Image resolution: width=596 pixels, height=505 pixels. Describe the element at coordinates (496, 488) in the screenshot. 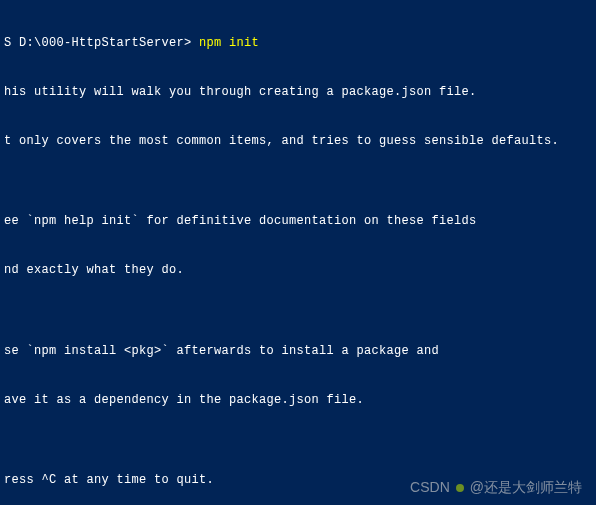

I see `watermark: CSDN @还是大剑师兰特` at that location.